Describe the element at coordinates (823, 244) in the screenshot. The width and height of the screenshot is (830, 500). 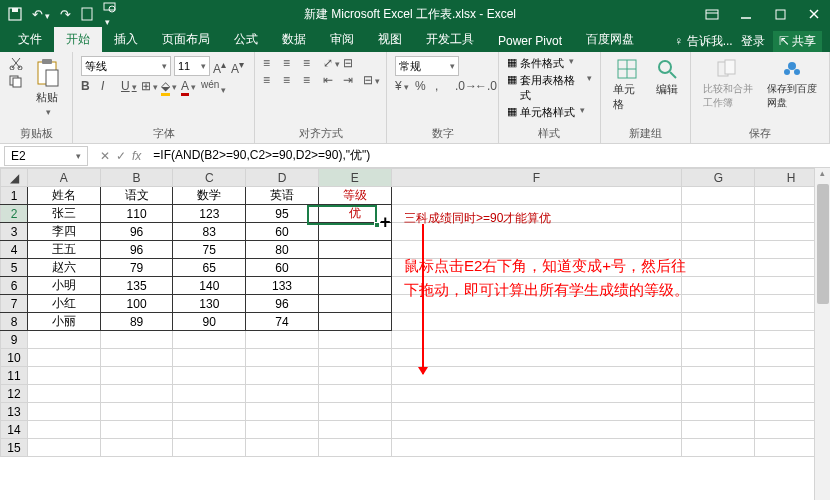
I see `scroll-thumb` at that location.